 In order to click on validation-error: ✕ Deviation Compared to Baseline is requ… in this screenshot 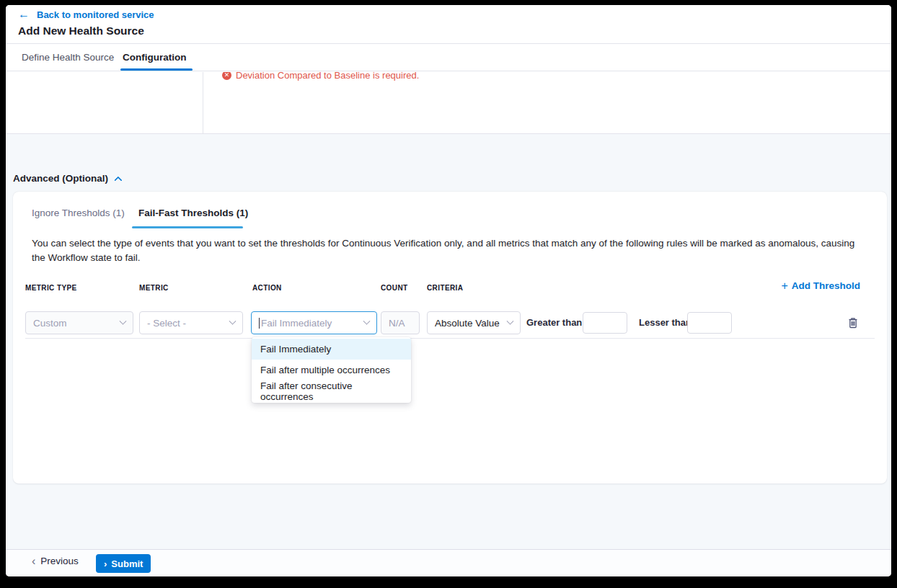, I will do `click(320, 76)`.